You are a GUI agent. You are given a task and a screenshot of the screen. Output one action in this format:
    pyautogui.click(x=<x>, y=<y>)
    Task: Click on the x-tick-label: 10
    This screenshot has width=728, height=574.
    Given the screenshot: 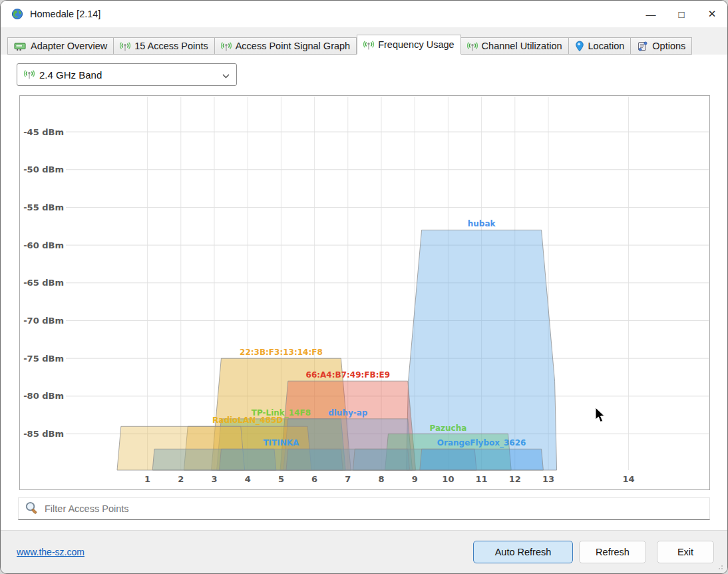 What is the action you would take?
    pyautogui.click(x=448, y=479)
    